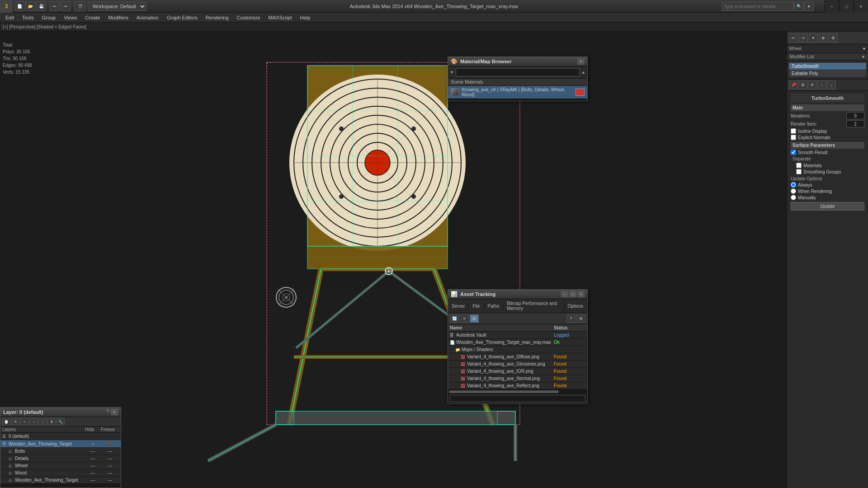  I want to click on layer-item-bolts: ◇ Bolts — —, so click(61, 451).